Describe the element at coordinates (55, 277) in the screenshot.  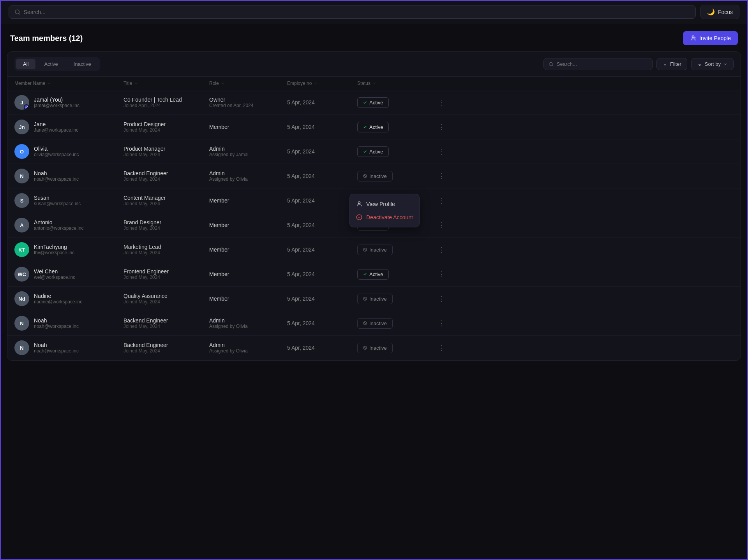
I see `member-email: wei@workspace.inc` at that location.